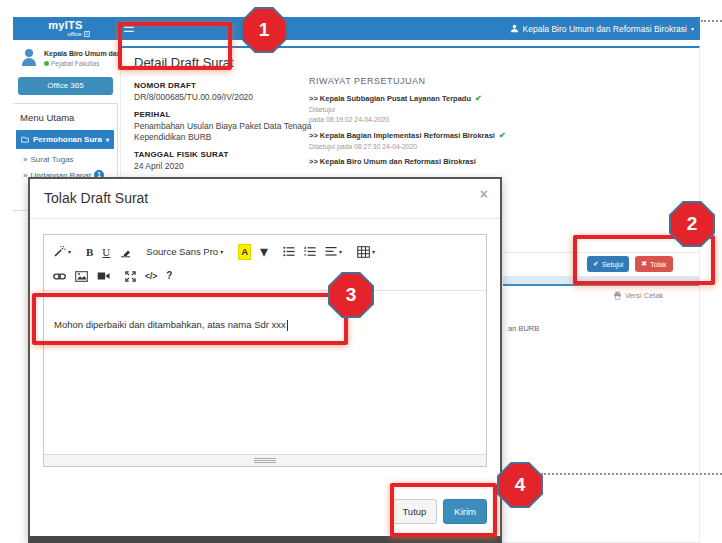 The image size is (722, 543). Describe the element at coordinates (52, 160) in the screenshot. I see `sidebar-item-label: Surat Tugas` at that location.